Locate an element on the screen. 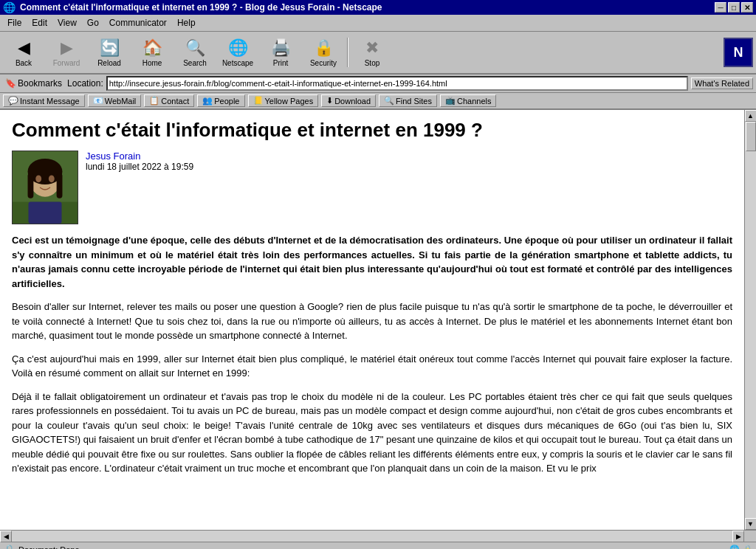 Image resolution: width=756 pixels, height=549 pixels. whats-related-button: What's Related is located at coordinates (722, 83).